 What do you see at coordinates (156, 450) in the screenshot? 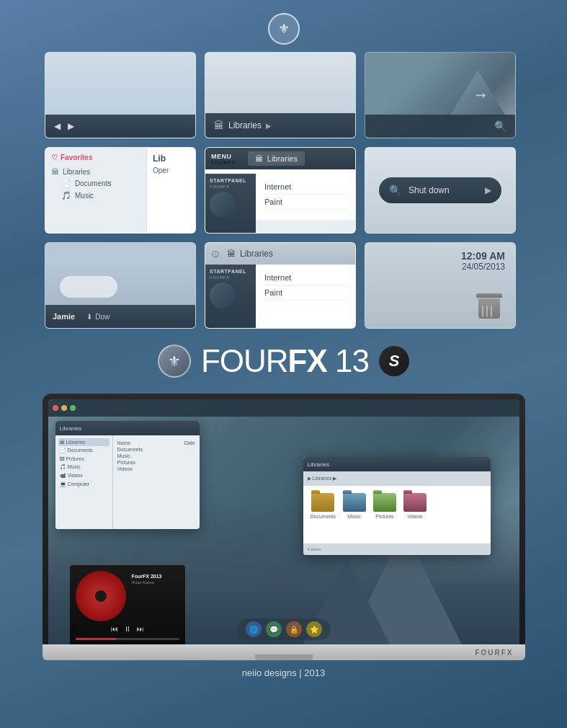
I see `fm-content-row2: Documents` at bounding box center [156, 450].